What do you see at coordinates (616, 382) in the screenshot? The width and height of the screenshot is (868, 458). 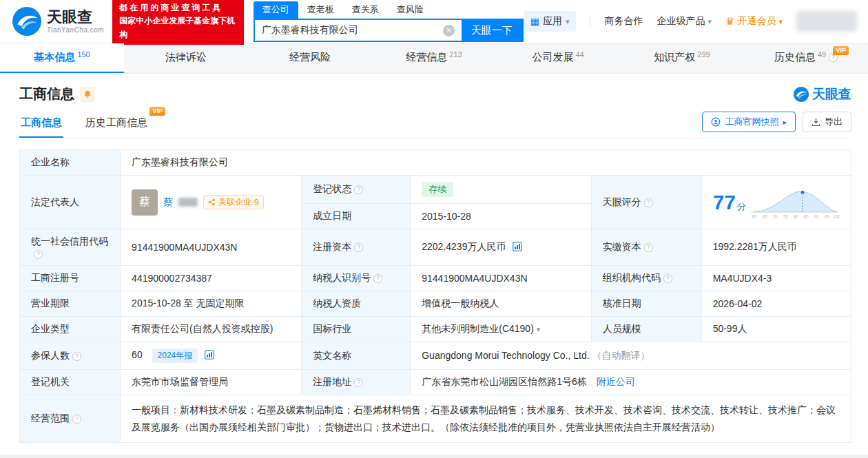 I see `nearby-companies-link: 附近公司` at bounding box center [616, 382].